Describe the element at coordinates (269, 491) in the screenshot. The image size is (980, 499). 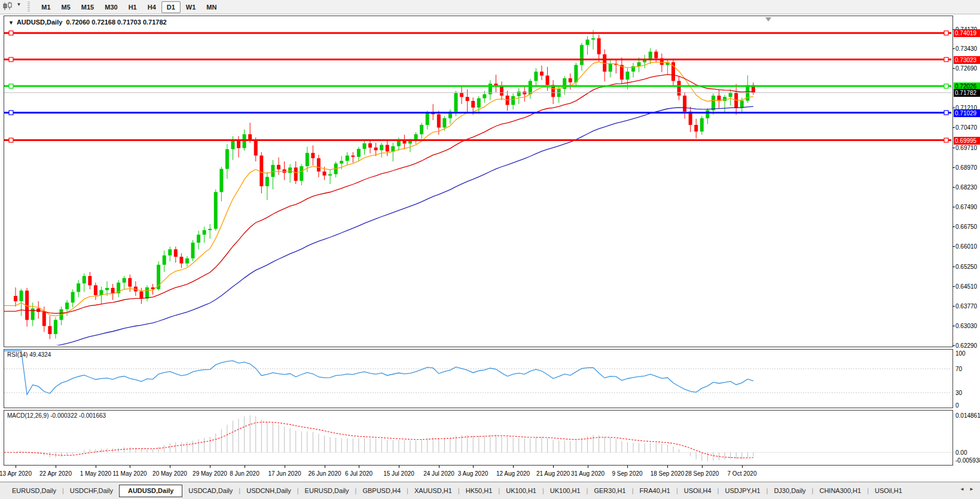
I see `chart-tab-usdcnh-daily: USDCNH,Daily` at that location.